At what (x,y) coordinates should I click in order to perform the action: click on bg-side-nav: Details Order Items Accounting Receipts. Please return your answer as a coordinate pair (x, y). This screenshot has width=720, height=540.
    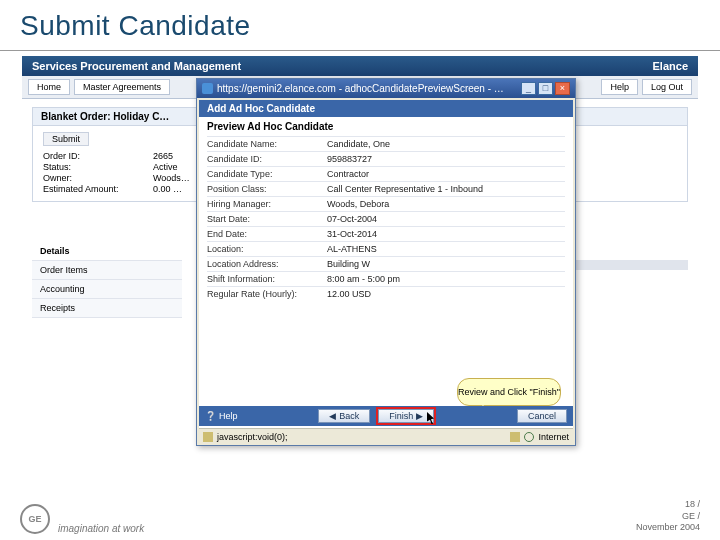
    Looking at the image, I should click on (107, 280).